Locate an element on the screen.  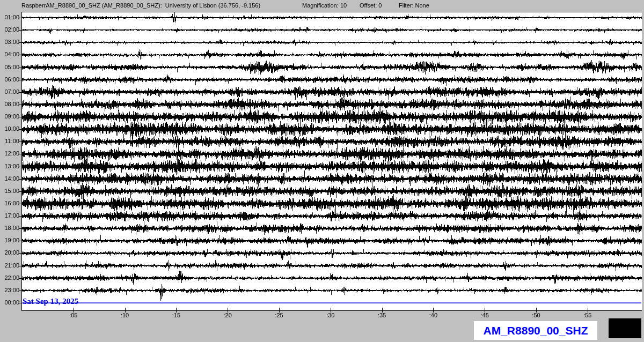
hour-label: 05:00 is located at coordinates (10, 68).